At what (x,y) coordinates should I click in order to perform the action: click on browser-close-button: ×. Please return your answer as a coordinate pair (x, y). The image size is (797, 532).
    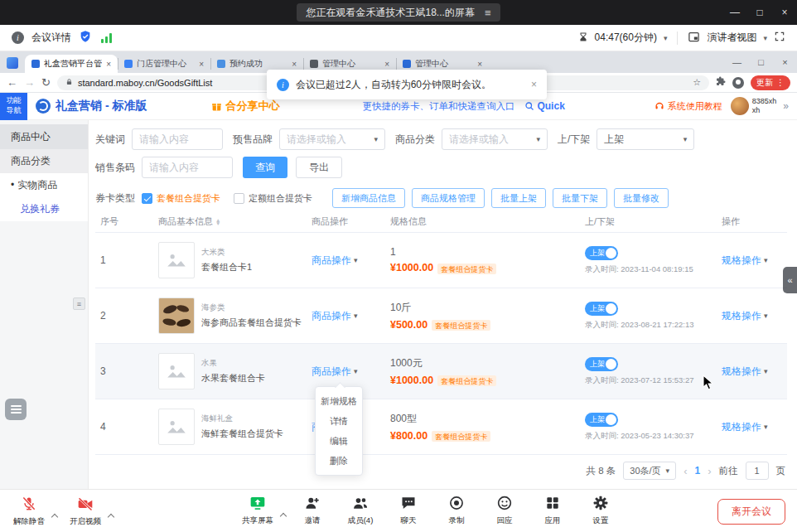
    Looking at the image, I should click on (785, 62).